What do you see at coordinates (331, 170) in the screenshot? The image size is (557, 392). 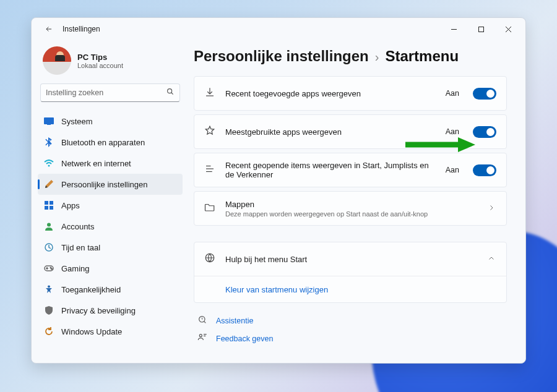 I see `row-title: Recent geopende items weergeven in Start…` at bounding box center [331, 170].